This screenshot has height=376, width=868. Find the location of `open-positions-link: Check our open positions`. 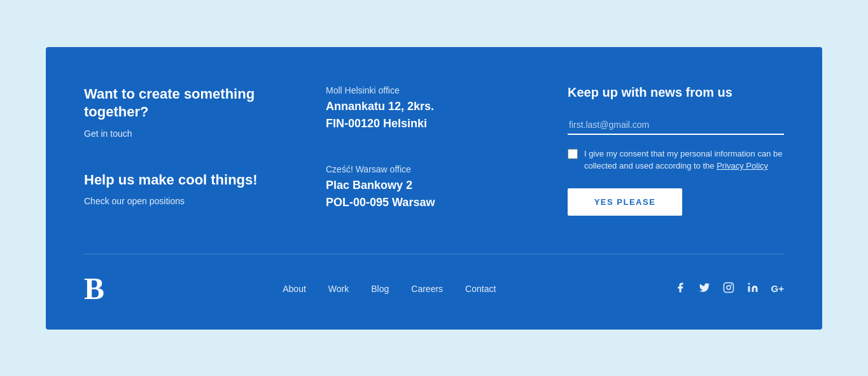

open-positions-link: Check our open positions is located at coordinates (134, 201).